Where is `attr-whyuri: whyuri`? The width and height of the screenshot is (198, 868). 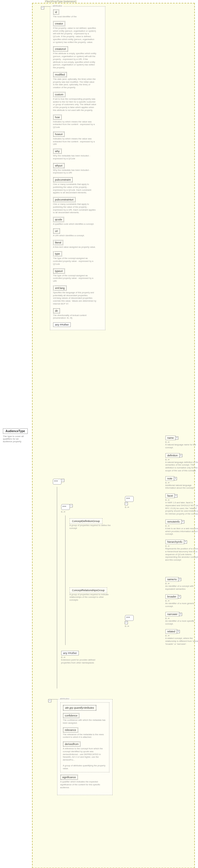
attr-whyuri: whyuri is located at coordinates (59, 166).